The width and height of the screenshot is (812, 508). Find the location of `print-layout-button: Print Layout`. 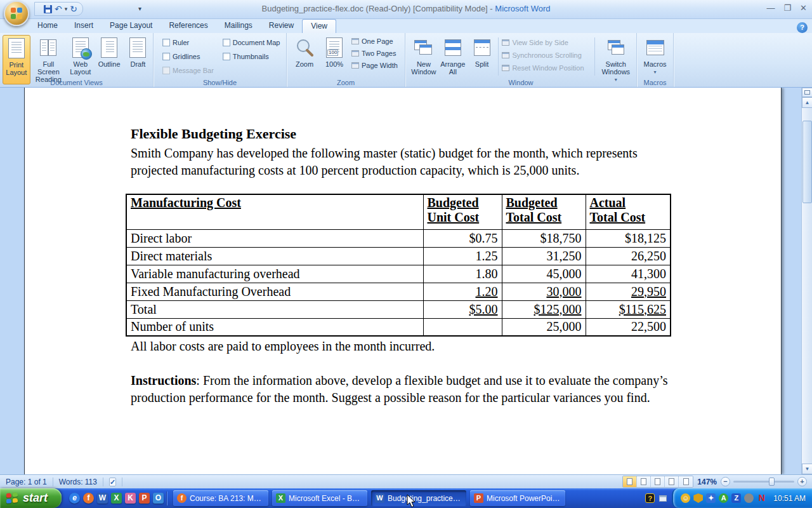

print-layout-button: Print Layout is located at coordinates (16, 60).